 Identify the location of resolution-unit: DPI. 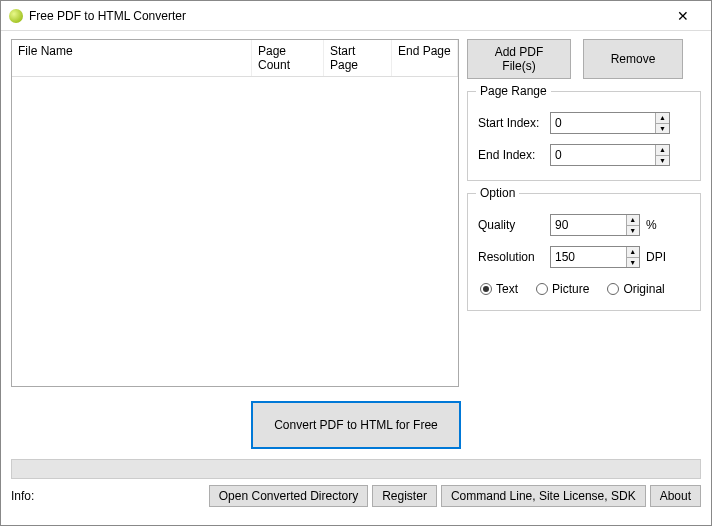
(656, 257).